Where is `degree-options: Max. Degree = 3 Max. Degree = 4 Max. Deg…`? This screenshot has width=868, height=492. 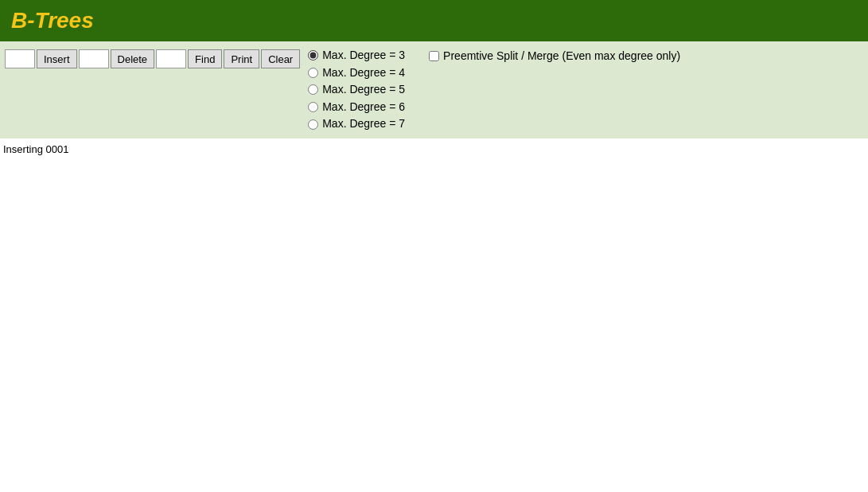 degree-options: Max. Degree = 3 Max. Degree = 4 Max. Deg… is located at coordinates (356, 90).